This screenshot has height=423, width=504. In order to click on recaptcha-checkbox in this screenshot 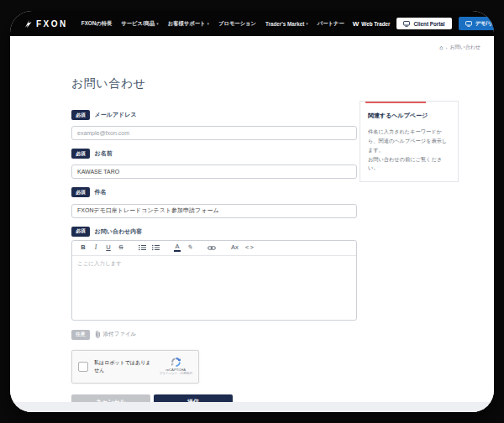, I will do `click(83, 367)`.